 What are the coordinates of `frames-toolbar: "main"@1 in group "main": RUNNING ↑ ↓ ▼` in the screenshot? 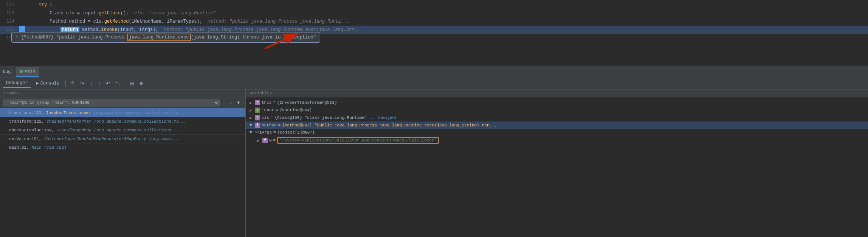 It's located at (122, 103).